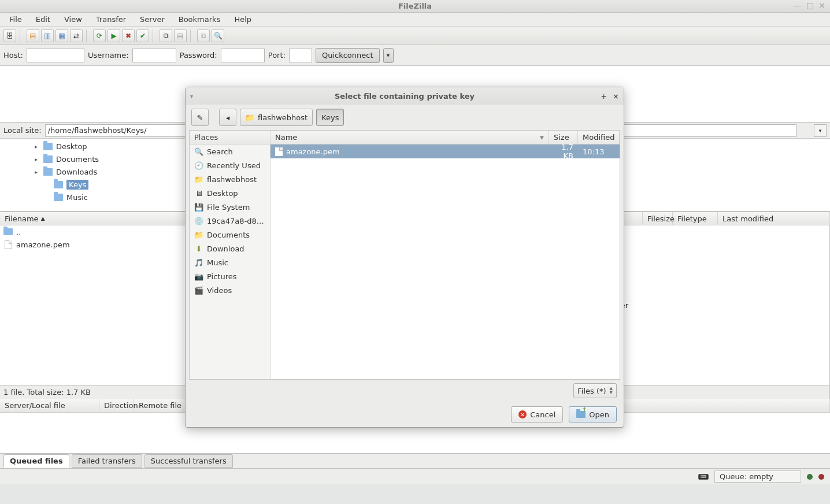 This screenshot has width=830, height=504. What do you see at coordinates (230, 290) in the screenshot?
I see `place-videos: 🎬Videos` at bounding box center [230, 290].